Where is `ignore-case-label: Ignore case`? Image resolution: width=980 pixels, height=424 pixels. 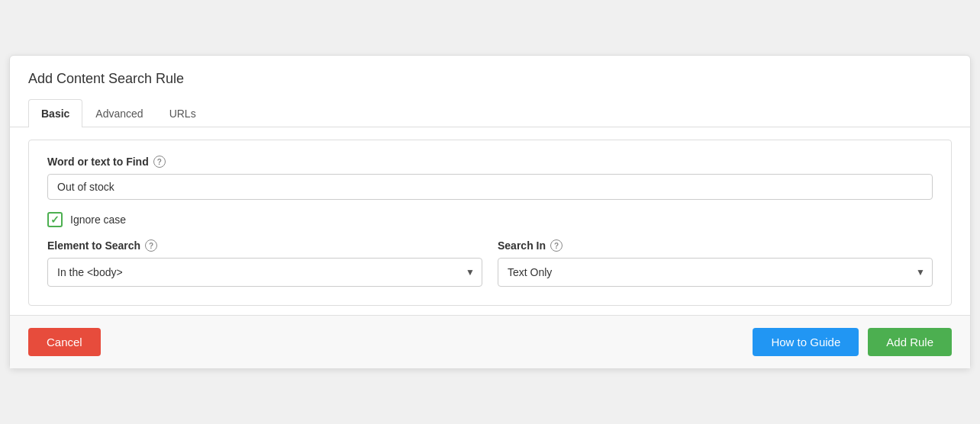
ignore-case-label: Ignore case is located at coordinates (98, 220).